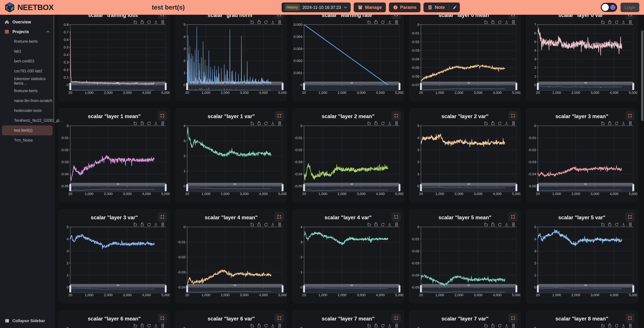  Describe the element at coordinates (27, 130) in the screenshot. I see `sidebar-project-item: test bert(s)` at that location.